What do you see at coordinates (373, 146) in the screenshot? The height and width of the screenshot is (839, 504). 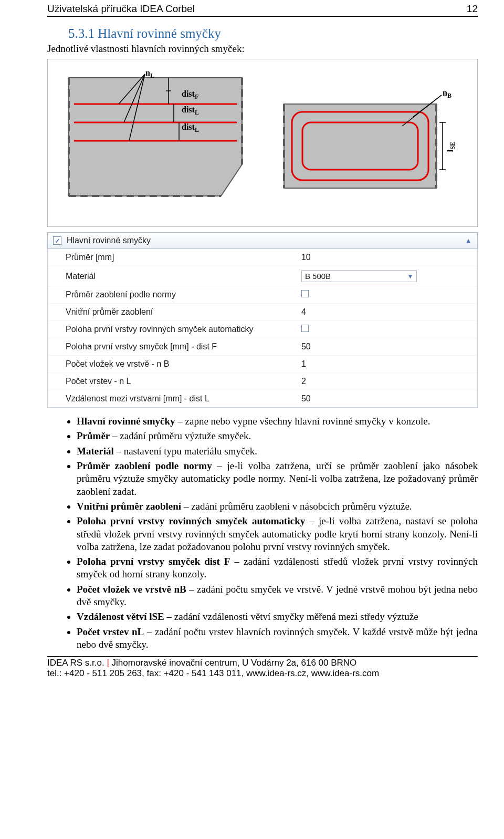 I see `plan-view-svg` at bounding box center [373, 146].